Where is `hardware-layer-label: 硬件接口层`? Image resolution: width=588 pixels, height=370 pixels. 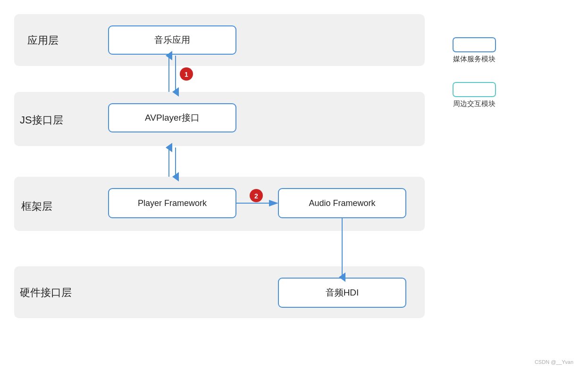
hardware-layer-label: 硬件接口层 is located at coordinates (46, 292).